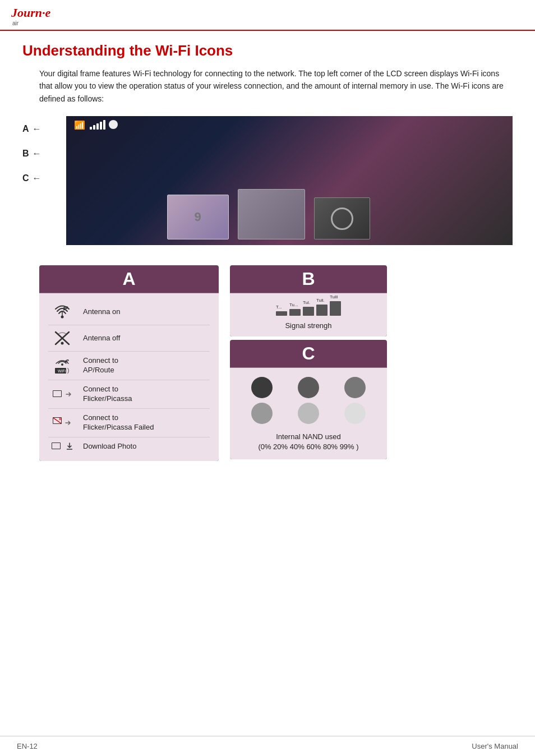 This screenshot has height=756, width=535. Describe the element at coordinates (308, 399) in the screenshot. I see `box-c: C Internal NAND used (0% 20% 40% 60% 80%…` at that location.